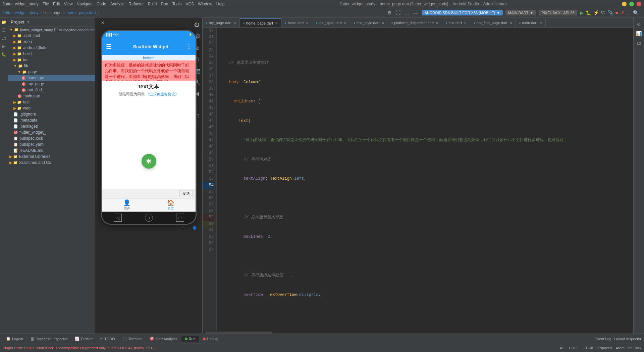 This screenshot has height=352, width=644. I want to click on tree-item-page: ▼ 📁 page, so click(52, 72).